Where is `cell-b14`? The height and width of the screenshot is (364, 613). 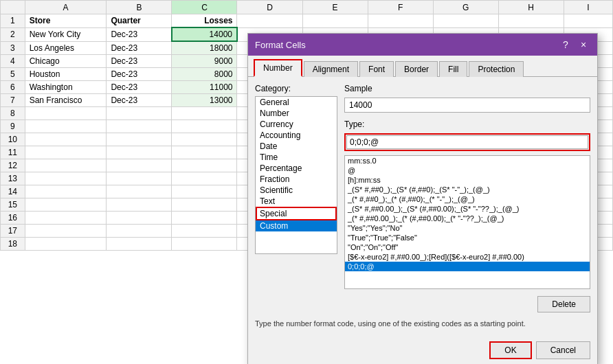 cell-b14 is located at coordinates (139, 192).